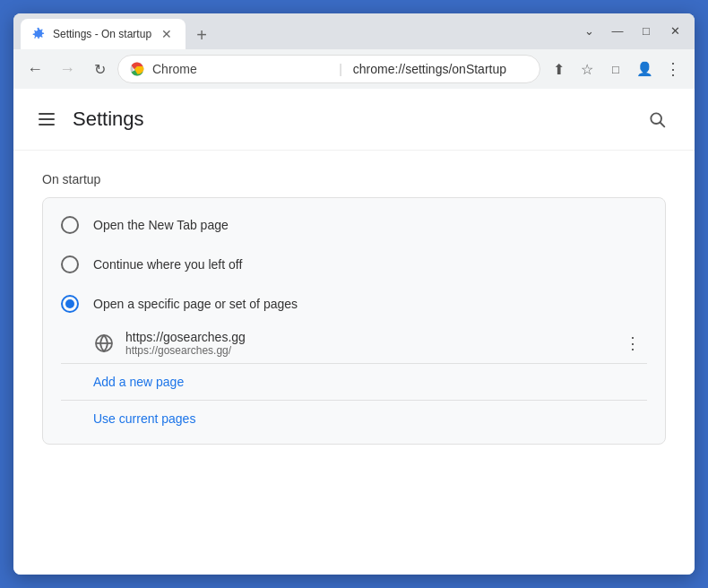  Describe the element at coordinates (559, 70) in the screenshot. I see `share-icon: ⬆` at that location.